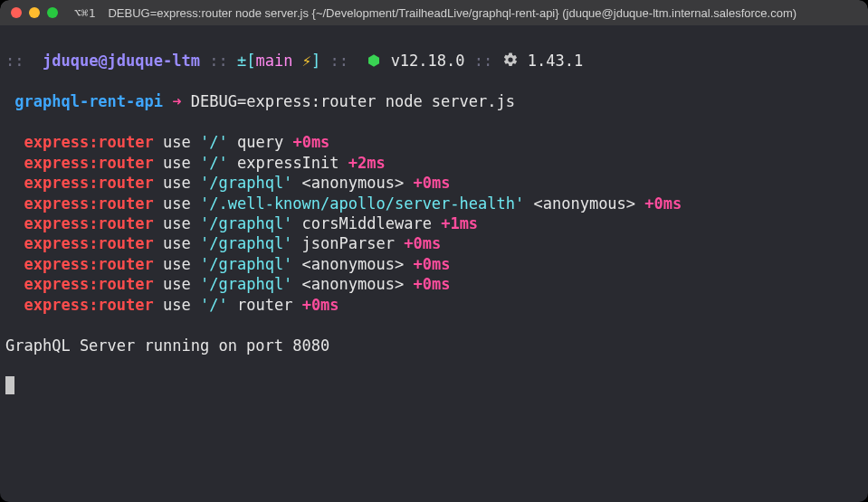 The height and width of the screenshot is (502, 868). Describe the element at coordinates (434, 385) in the screenshot. I see `cursor-line` at that location.